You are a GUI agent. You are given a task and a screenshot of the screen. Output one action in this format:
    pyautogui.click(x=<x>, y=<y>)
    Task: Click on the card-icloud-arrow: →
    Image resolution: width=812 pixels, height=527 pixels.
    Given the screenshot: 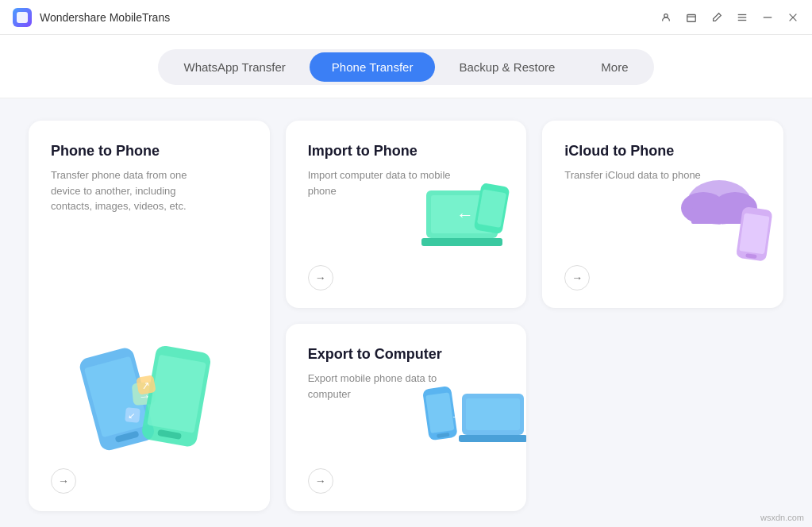 What is the action you would take?
    pyautogui.click(x=577, y=278)
    